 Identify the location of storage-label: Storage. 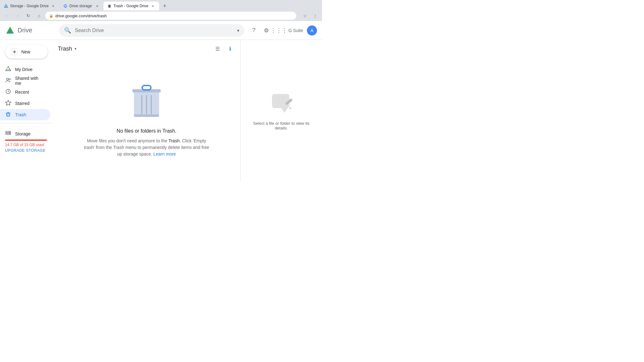
(23, 134).